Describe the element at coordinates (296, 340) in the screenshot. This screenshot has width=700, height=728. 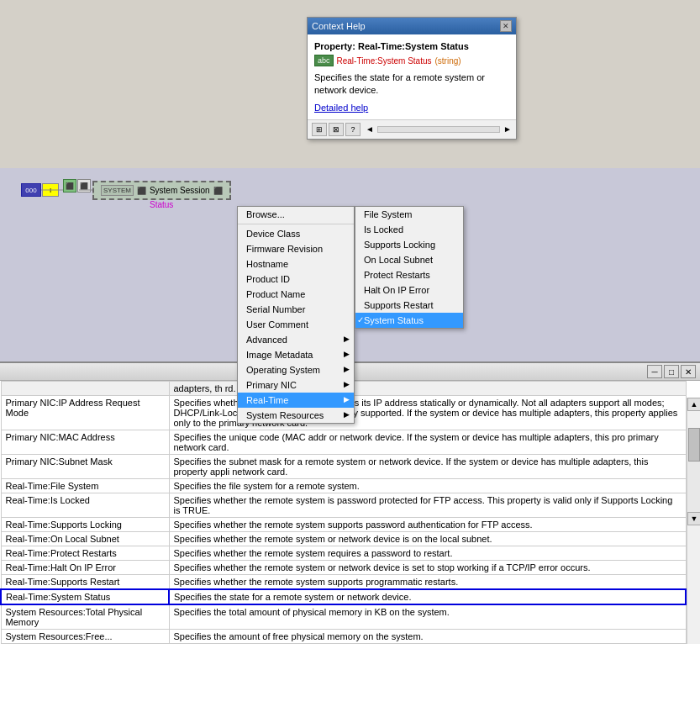
I see `menu-item-advanced: Advanced` at that location.